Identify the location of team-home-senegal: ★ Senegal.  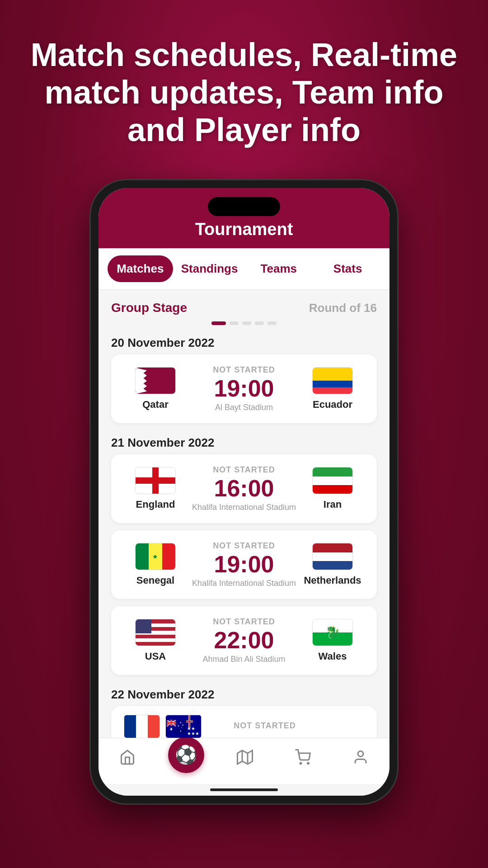
(155, 565).